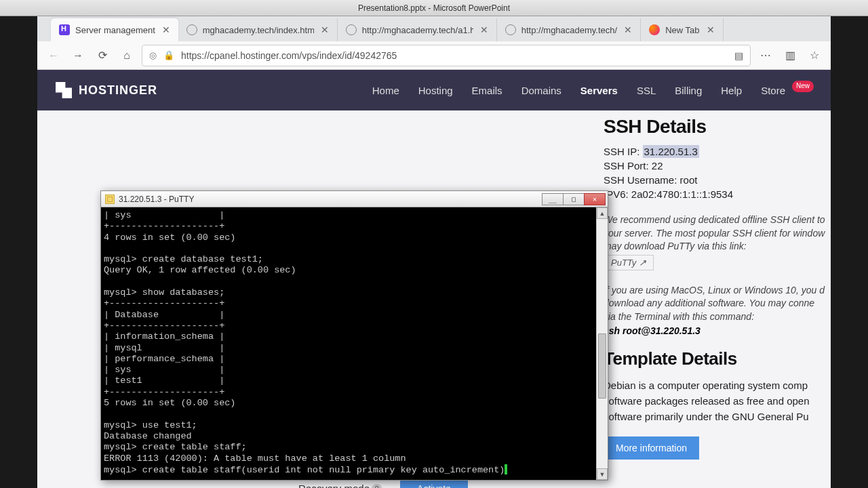 This screenshot has width=868, height=488. I want to click on ssh-ipv6-row: IPV6: 2a02:4780:1:1::1:9534, so click(716, 194).